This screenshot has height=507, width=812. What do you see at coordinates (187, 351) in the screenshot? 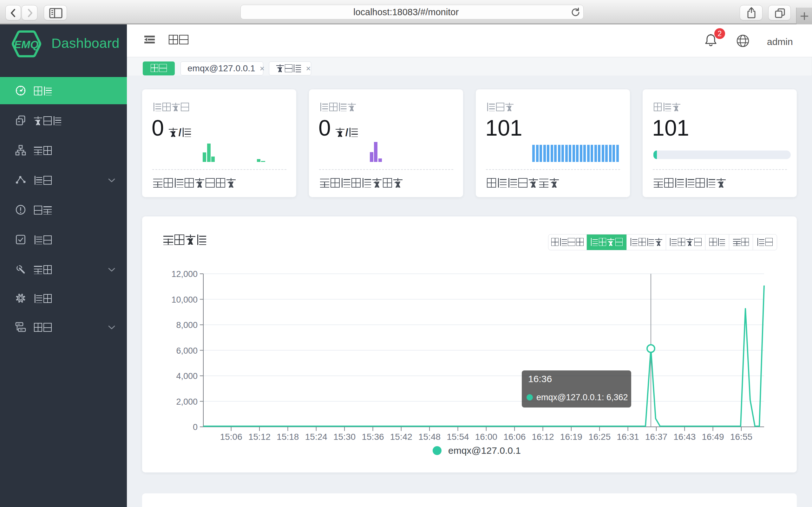
I see `svg-text: 6,000` at bounding box center [187, 351].